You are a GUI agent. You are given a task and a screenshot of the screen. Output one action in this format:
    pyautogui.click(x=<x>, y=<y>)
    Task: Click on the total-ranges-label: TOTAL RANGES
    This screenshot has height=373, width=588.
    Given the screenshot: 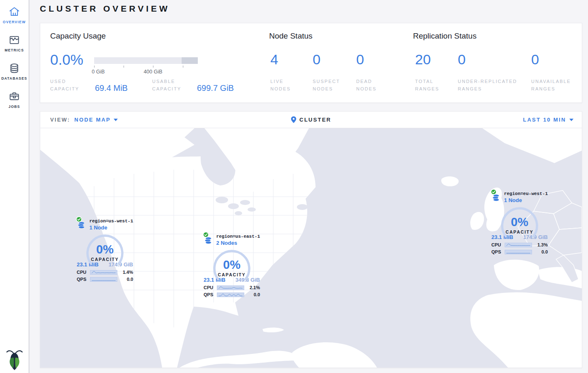 What is the action you would take?
    pyautogui.click(x=434, y=85)
    